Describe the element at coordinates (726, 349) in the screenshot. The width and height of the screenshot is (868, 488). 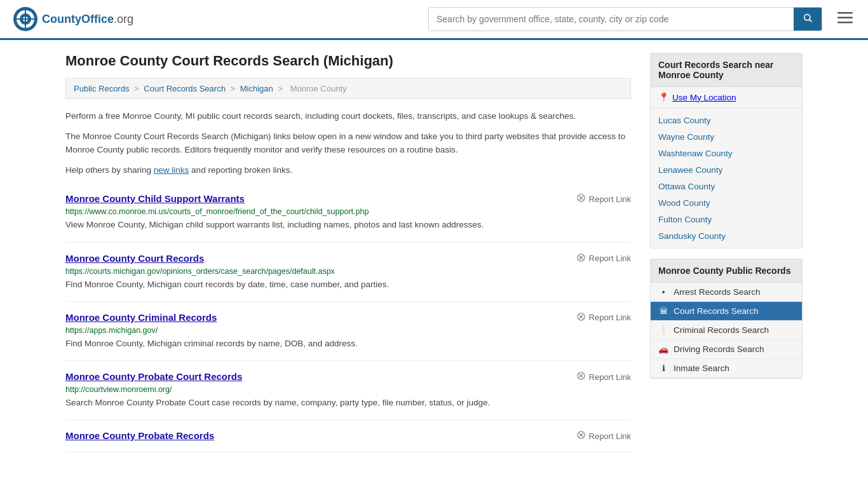
I see `public-record-item-3: 🚗 Driving Records Search` at that location.